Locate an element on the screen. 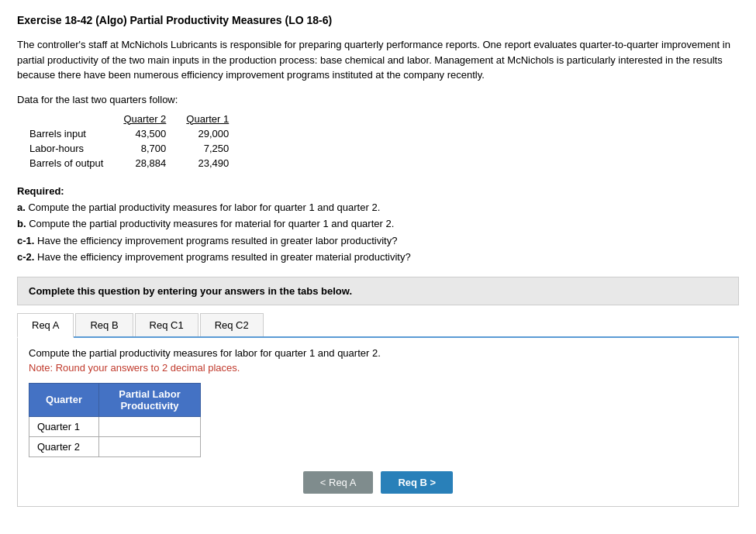  prev-button: < Req A is located at coordinates (338, 482).